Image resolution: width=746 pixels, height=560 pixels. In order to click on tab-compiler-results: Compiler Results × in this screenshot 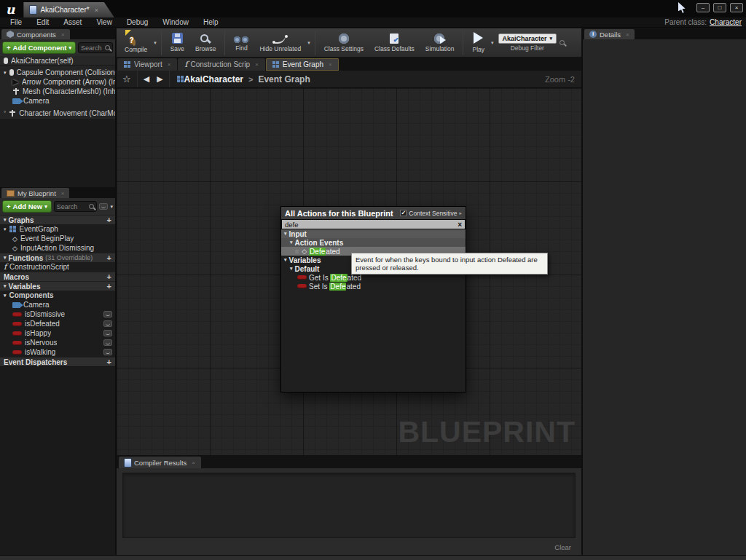, I will do `click(160, 462)`.